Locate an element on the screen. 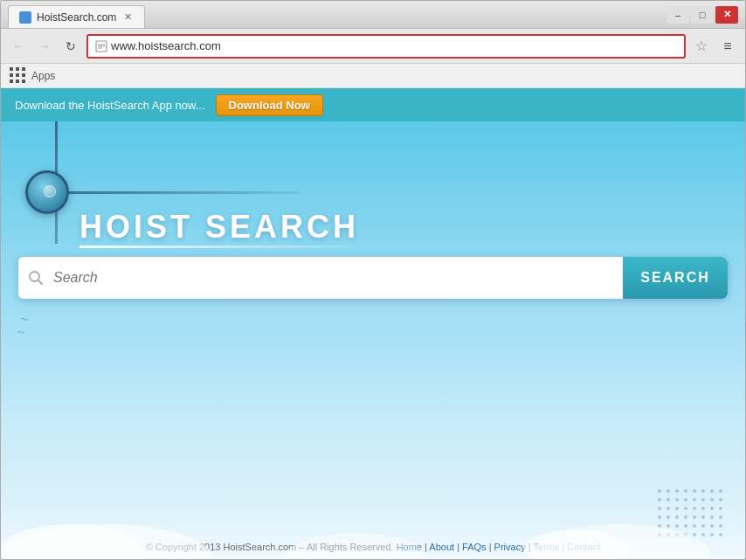 The image size is (746, 560). menu-button: ≡ is located at coordinates (728, 46).